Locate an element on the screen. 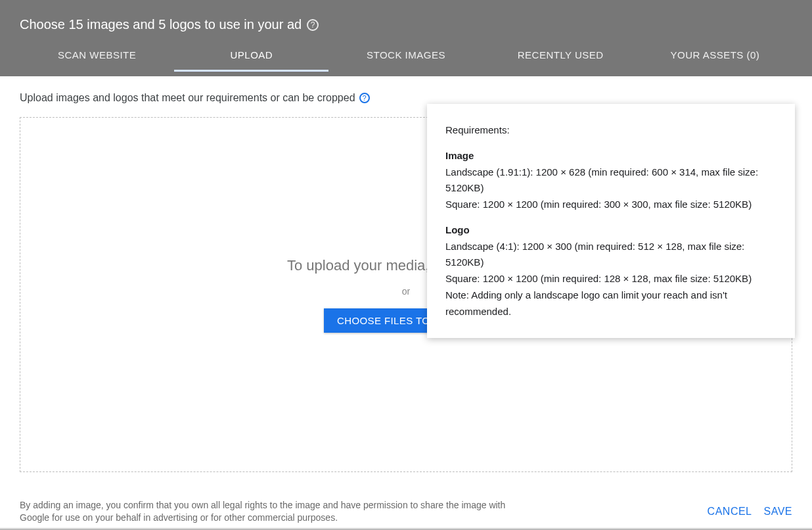 This screenshot has width=812, height=530. cancel-button: CANCEL is located at coordinates (730, 512).